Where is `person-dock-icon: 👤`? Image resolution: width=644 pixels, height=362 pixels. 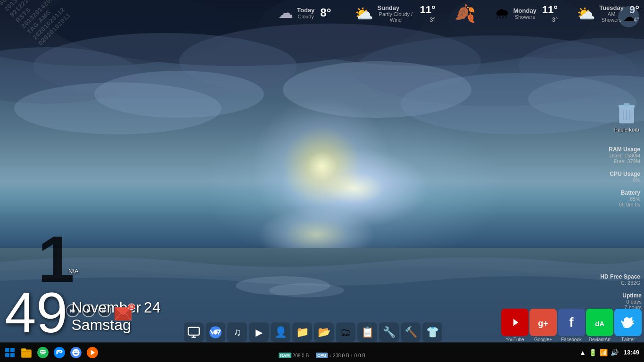
person-dock-icon: 👤 is located at coordinates (281, 332).